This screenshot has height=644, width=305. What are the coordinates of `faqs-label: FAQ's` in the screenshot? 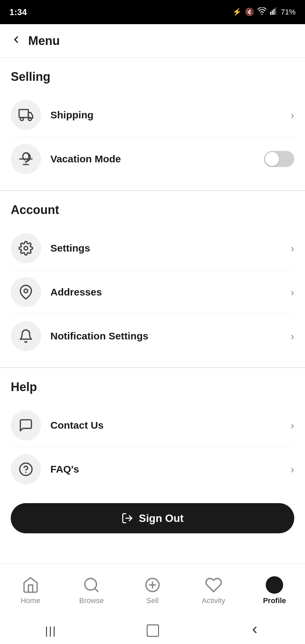 It's located at (171, 469).